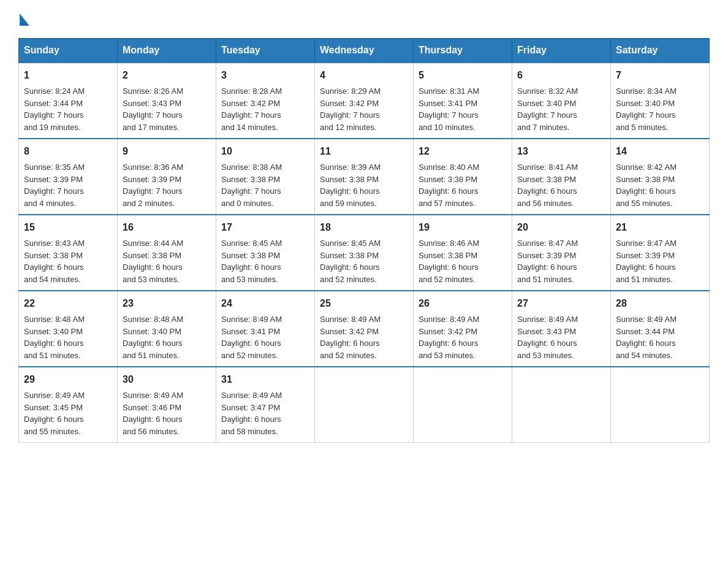 The image size is (728, 563). Describe the element at coordinates (463, 304) in the screenshot. I see `day-number: 26` at that location.